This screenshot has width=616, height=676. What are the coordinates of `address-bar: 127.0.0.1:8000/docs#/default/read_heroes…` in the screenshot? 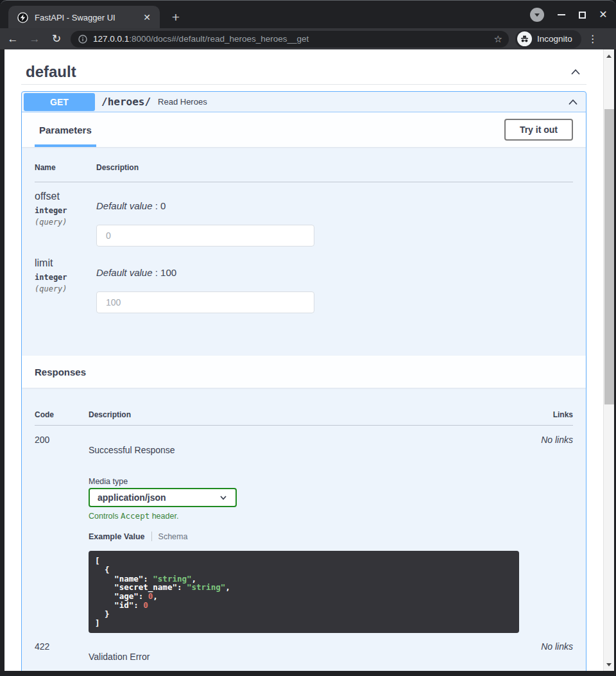 It's located at (290, 39).